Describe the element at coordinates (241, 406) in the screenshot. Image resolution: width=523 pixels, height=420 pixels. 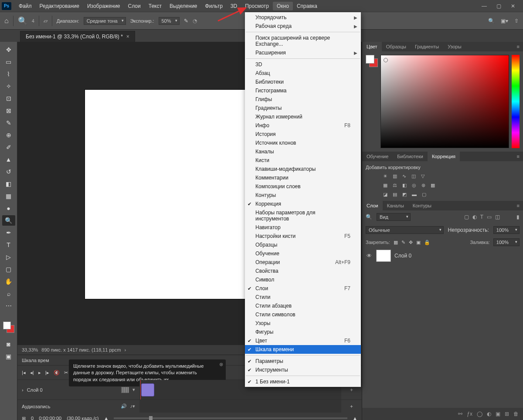
I see `audio-track-lane` at that location.